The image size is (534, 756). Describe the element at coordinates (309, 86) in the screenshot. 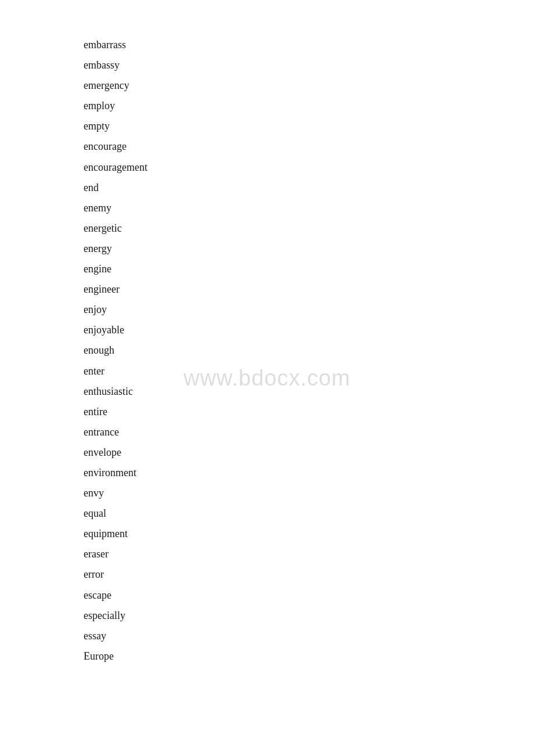

I see `list-item: emergency` at that location.